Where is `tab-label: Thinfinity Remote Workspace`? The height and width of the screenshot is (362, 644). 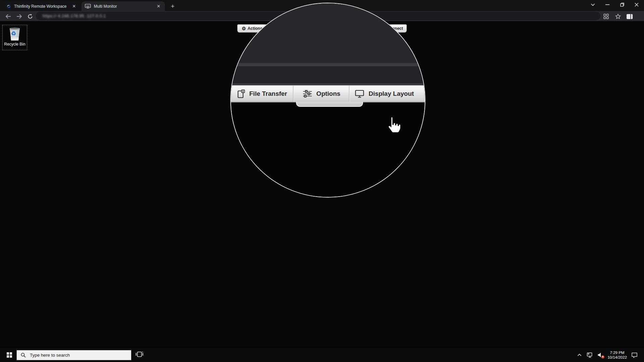
tab-label: Thinfinity Remote Workspace is located at coordinates (41, 6).